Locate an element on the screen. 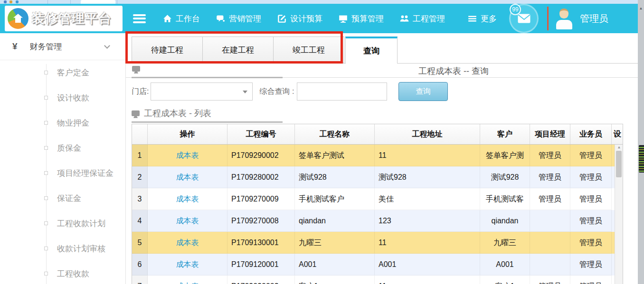  table-scrollbar: ▲ is located at coordinates (618, 214).